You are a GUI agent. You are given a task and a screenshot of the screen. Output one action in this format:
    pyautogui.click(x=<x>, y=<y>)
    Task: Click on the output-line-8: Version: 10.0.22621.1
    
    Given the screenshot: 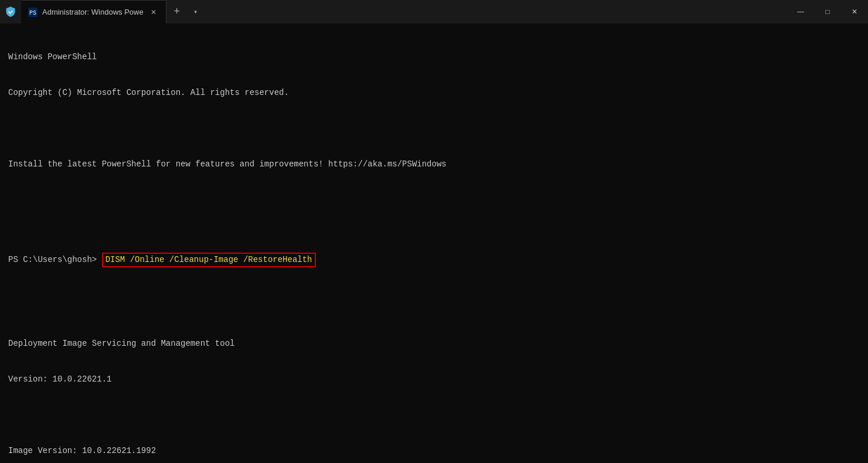 What is the action you would take?
    pyautogui.click(x=434, y=380)
    